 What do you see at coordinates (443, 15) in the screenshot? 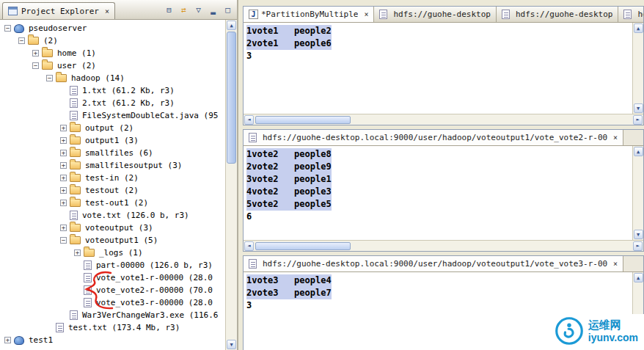
I see `editor-tabbar: J*PartitionByMultiple×hdfs://guohe-deskt…` at bounding box center [443, 15].